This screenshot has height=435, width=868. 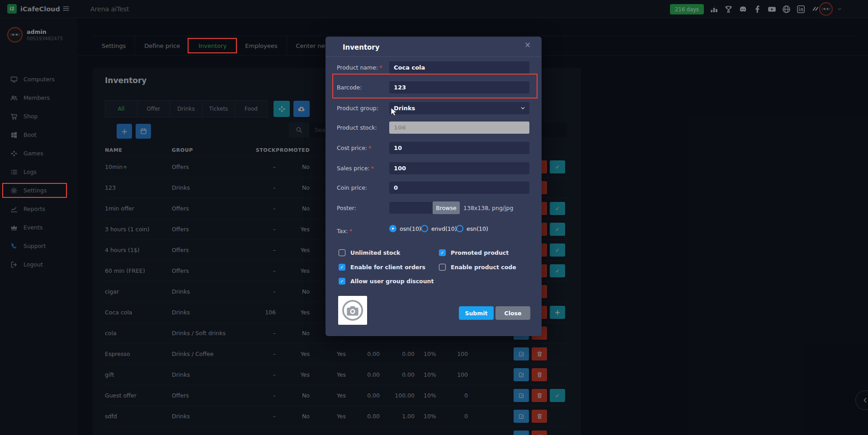 What do you see at coordinates (369, 253) in the screenshot?
I see `checkbox-unlimited-stock: Unlimited stock` at bounding box center [369, 253].